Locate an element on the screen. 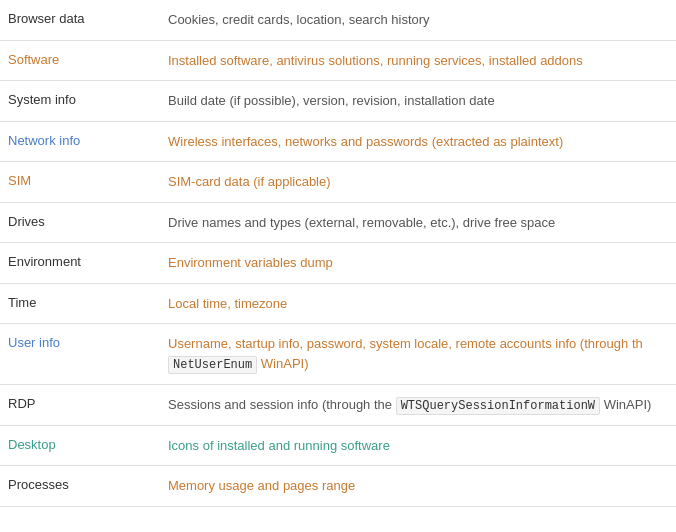  table-row: Drives Drive names and types (external, … is located at coordinates (338, 224).